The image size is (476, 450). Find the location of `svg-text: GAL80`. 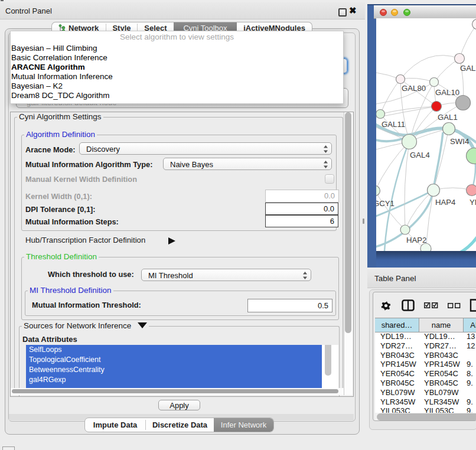

svg-text: GAL80 is located at coordinates (413, 89).